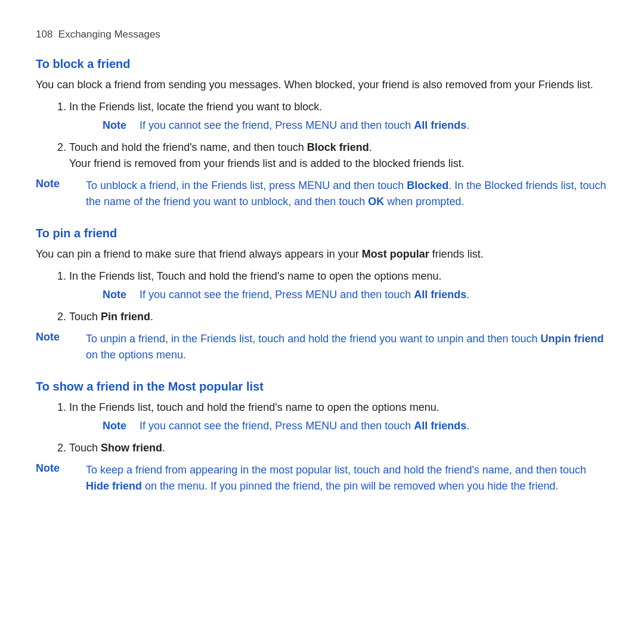  Describe the element at coordinates (322, 35) in the screenshot. I see `page-header: 108 Exchanging Messages` at that location.